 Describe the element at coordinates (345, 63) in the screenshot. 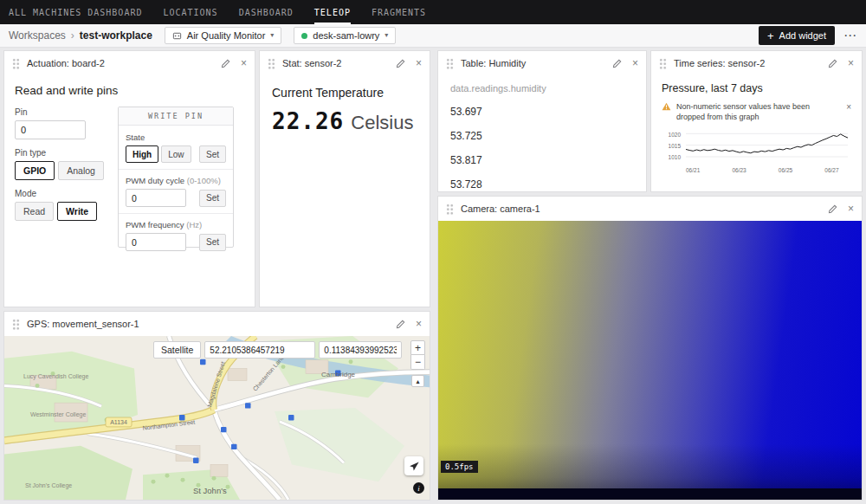

I see `stat-widget-header: Stat: sensor-2 ×` at that location.